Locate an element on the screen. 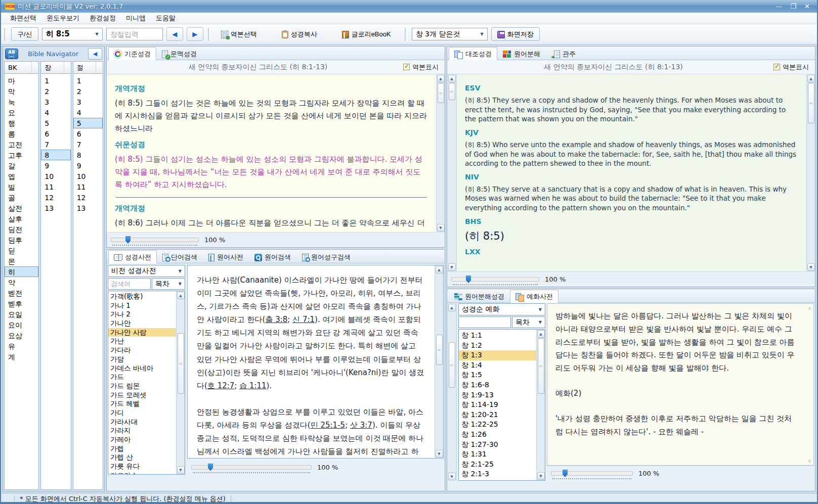  dictionary-entry: 가레아 is located at coordinates (142, 440).